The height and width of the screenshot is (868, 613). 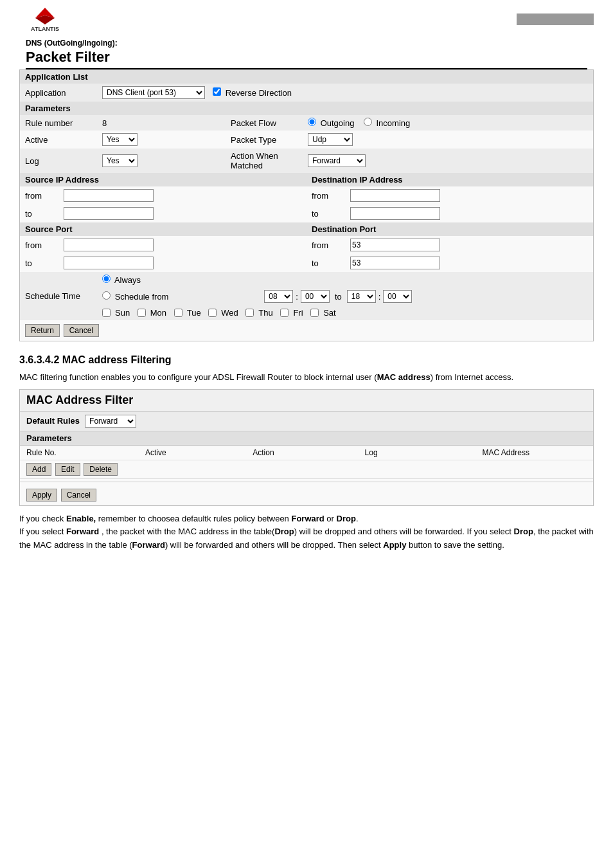 What do you see at coordinates (371, 453) in the screenshot?
I see `col-log: Log` at bounding box center [371, 453].